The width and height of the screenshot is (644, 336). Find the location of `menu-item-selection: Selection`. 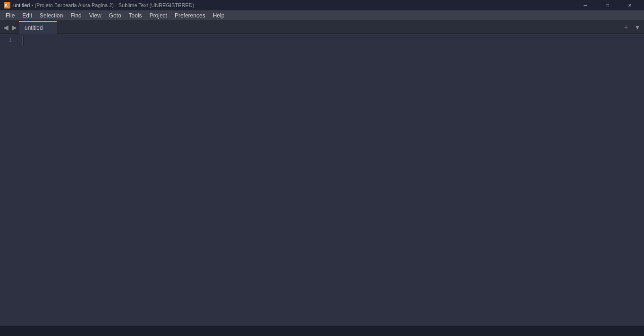

menu-item-selection: Selection is located at coordinates (51, 16).